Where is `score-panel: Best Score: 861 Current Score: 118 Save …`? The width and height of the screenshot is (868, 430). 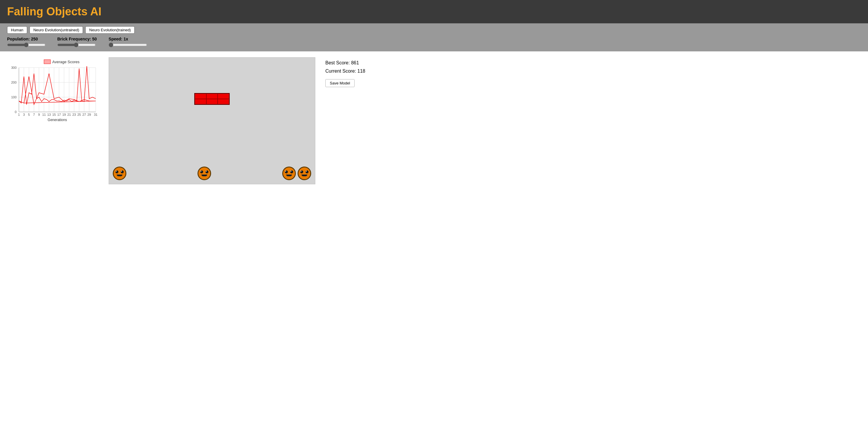 score-panel: Best Score: 861 Current Score: 118 Save … is located at coordinates (352, 72).